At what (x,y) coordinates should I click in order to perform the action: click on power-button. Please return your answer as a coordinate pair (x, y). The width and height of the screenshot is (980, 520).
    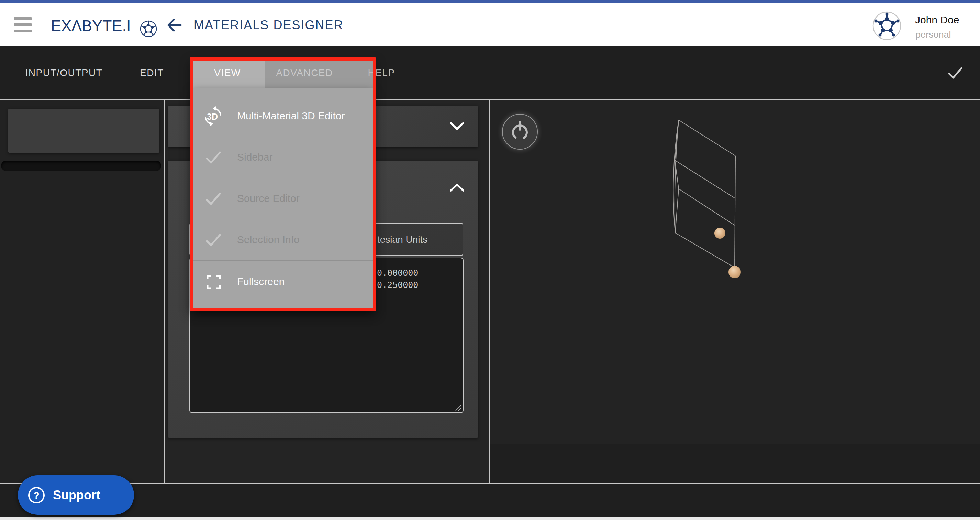
    Looking at the image, I should click on (520, 132).